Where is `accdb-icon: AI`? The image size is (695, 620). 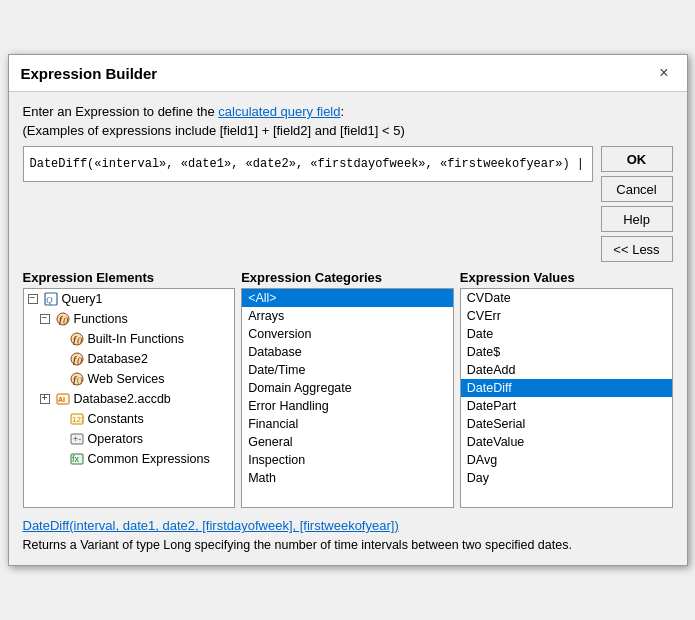 accdb-icon: AI is located at coordinates (63, 399).